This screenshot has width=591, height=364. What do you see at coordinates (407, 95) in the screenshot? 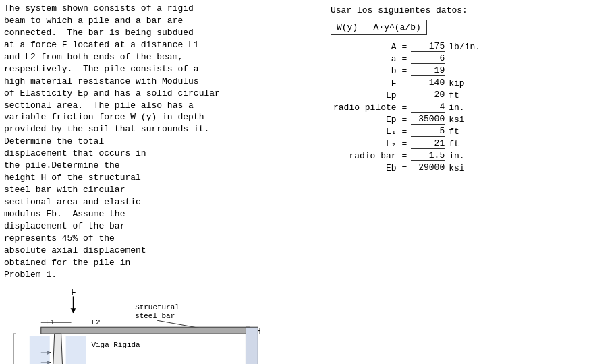
I see `data-row-4: Lp =20ft` at bounding box center [407, 95].